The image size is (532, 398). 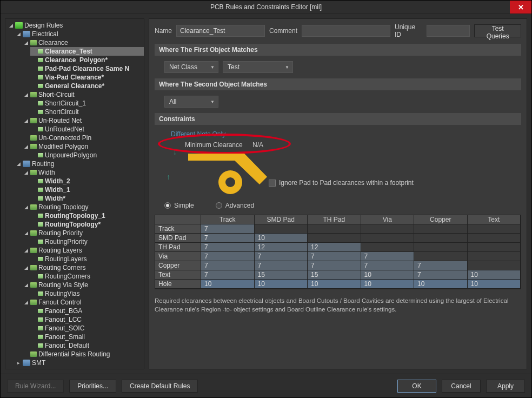 What do you see at coordinates (19, 25) in the screenshot?
I see `folder-icon` at bounding box center [19, 25].